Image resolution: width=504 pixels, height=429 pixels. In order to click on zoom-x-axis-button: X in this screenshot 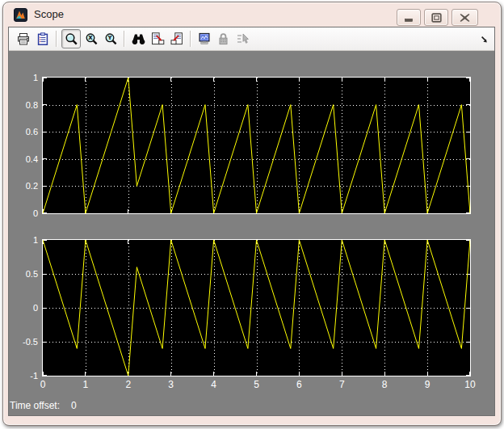, I will do `click(91, 39)`.